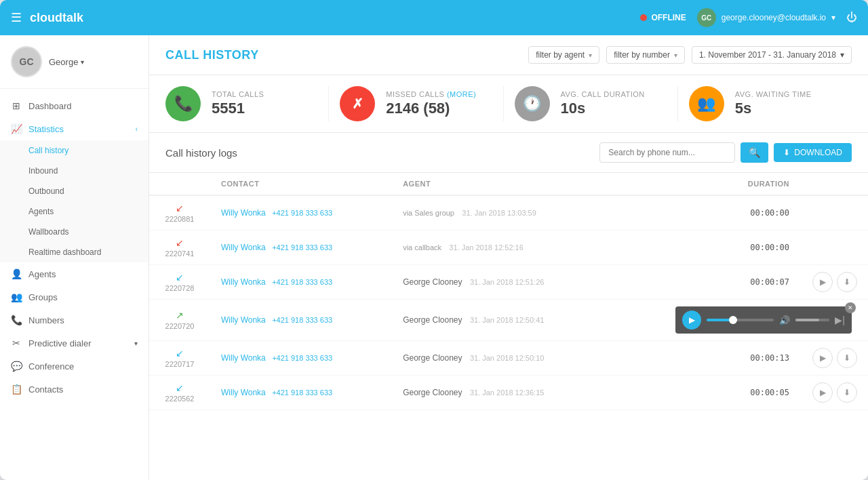 The image size is (868, 480). What do you see at coordinates (719, 320) in the screenshot?
I see `audio-progress-fill` at bounding box center [719, 320].